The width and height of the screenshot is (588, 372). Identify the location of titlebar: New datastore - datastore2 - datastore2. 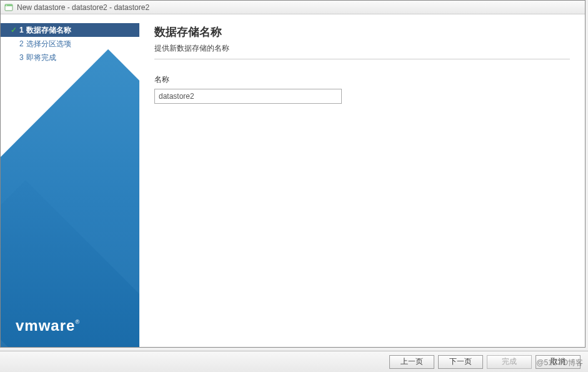
(292, 8).